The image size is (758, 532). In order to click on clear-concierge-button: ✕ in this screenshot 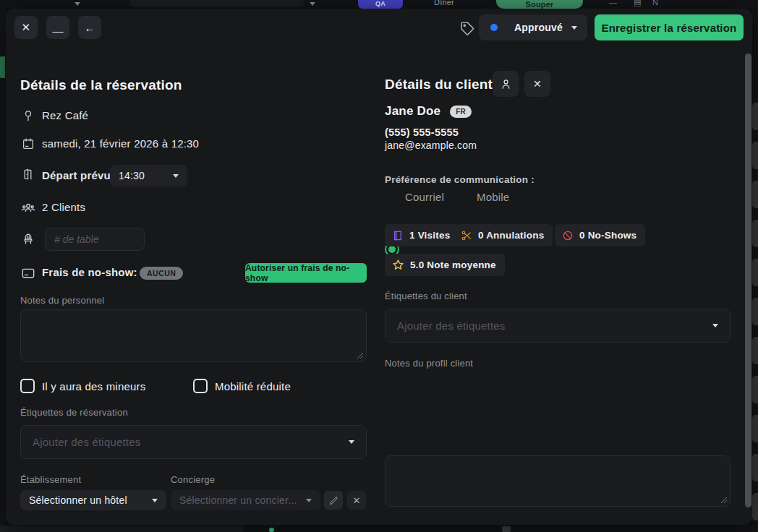, I will do `click(357, 500)`.